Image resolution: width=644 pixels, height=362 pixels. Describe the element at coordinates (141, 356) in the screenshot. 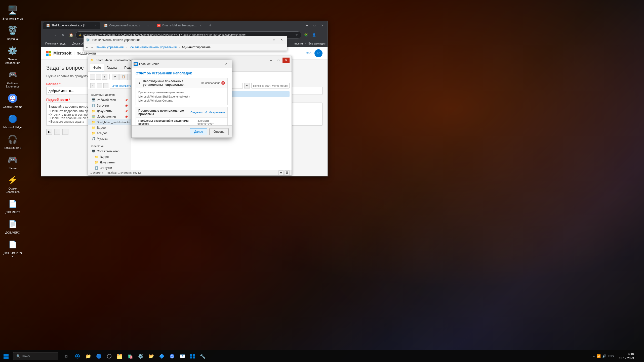

I see `taskbar-settings-btn: ⚙️` at that location.